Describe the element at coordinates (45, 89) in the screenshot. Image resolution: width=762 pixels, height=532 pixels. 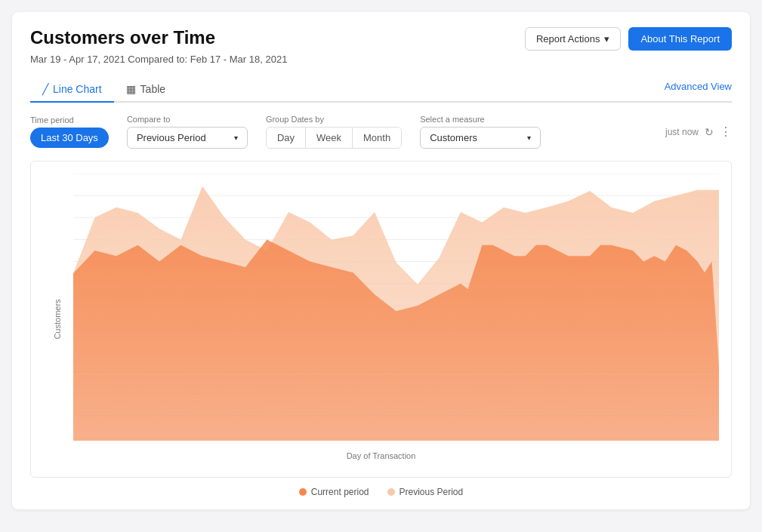
I see `line-chart-icon: ╱` at that location.